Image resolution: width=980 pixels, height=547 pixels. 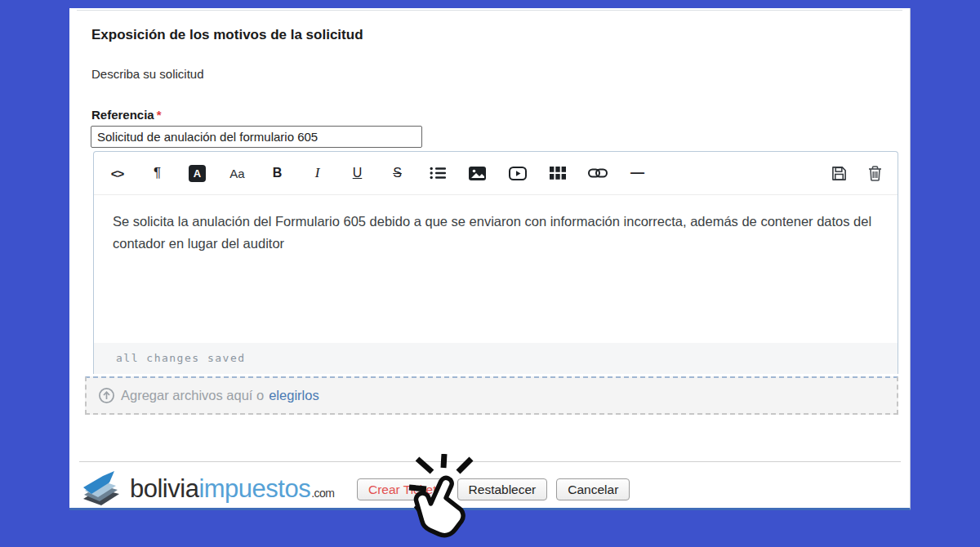 What do you see at coordinates (164, 489) in the screenshot?
I see `logo-text-bolivia: bolivia` at bounding box center [164, 489].